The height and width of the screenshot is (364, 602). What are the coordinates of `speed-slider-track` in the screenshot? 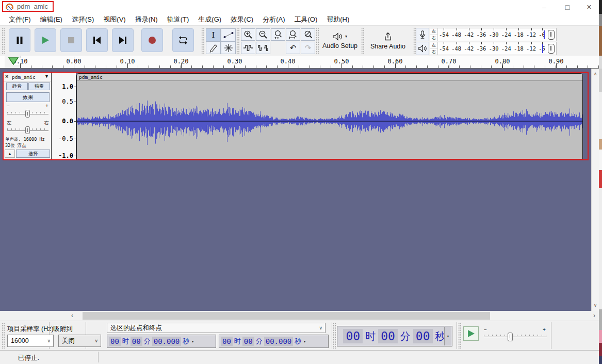 It's located at (515, 337).